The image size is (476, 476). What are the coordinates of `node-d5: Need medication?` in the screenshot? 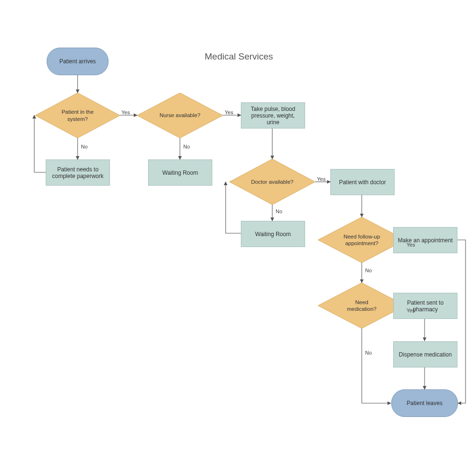 It's located at (362, 306).